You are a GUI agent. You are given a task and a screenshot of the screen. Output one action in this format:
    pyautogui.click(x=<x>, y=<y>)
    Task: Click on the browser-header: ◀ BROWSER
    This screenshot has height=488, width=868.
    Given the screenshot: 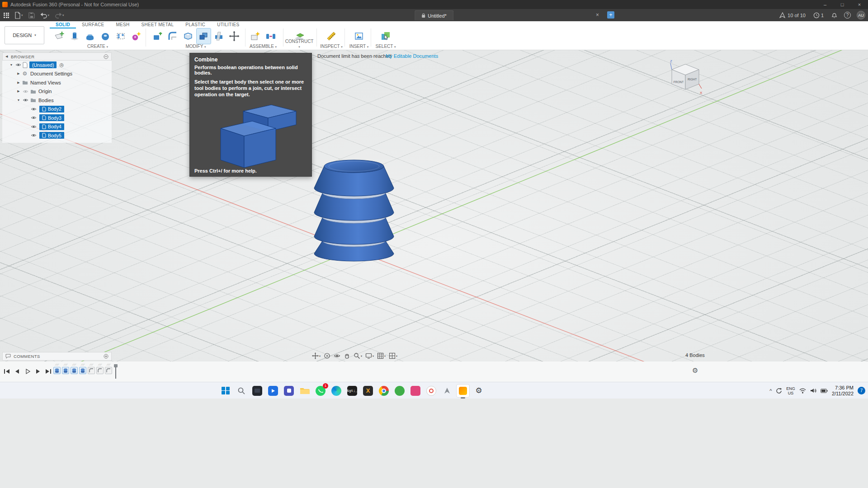 What is the action you would take?
    pyautogui.click(x=57, y=56)
    